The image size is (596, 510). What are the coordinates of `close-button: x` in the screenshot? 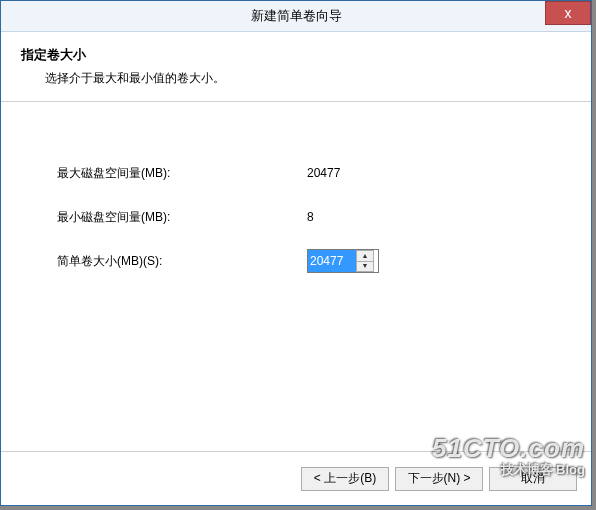 It's located at (568, 13).